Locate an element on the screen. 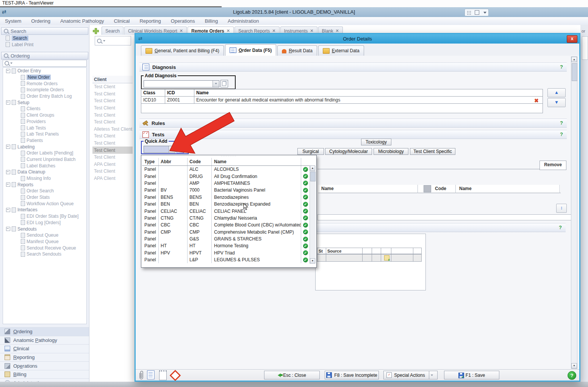 Image resolution: width=588 pixels, height=387 pixels. scroll-up-icon: ▲ is located at coordinates (313, 168).